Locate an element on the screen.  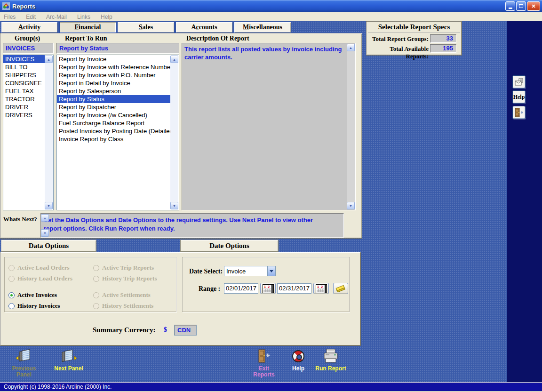
copyright-text: Copyright (c) 1998-2016 Arcline (2000) I… is located at coordinates (57, 387).